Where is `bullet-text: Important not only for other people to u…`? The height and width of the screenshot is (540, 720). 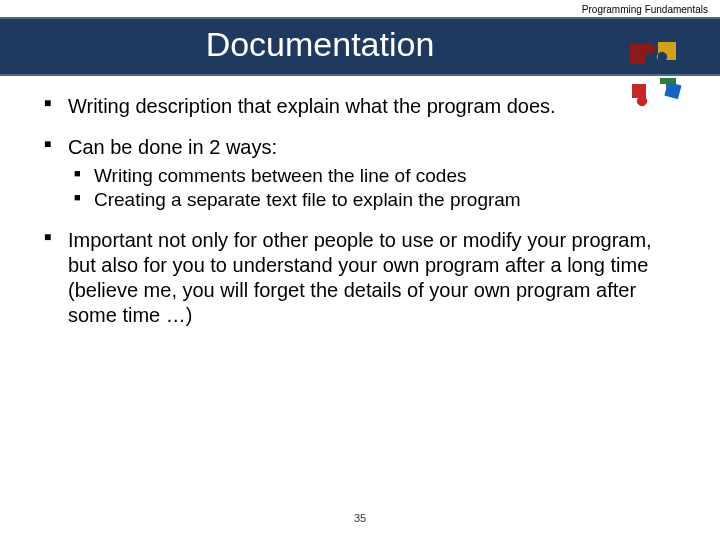
bullet-text: Important not only for other people to u… is located at coordinates (360, 278).